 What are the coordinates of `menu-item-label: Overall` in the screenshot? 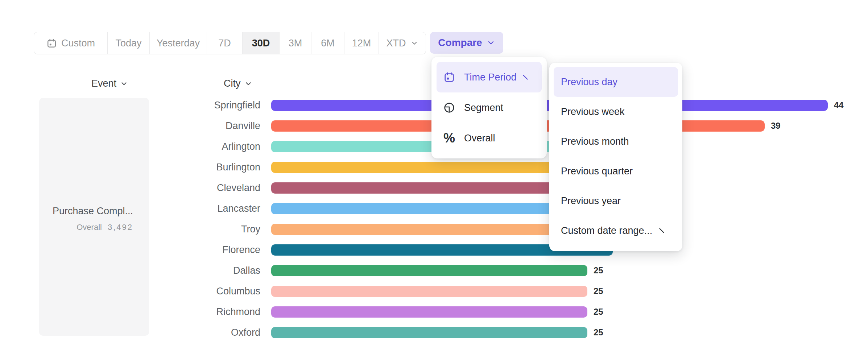 It's located at (480, 138).